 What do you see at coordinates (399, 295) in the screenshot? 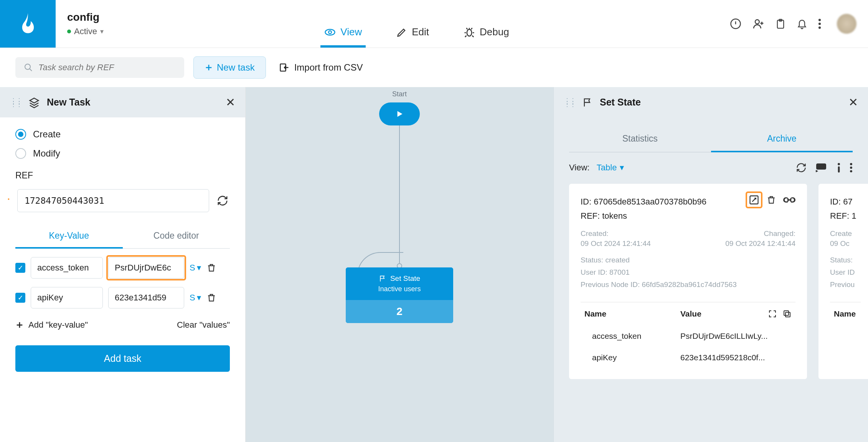
I see `set-state-node: Set State Inactive users 2` at bounding box center [399, 295].